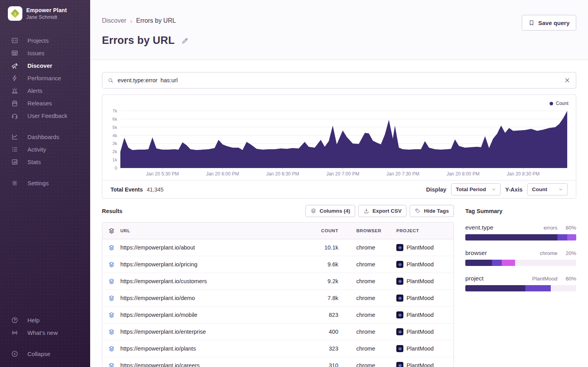 This screenshot has width=588, height=367. What do you see at coordinates (278, 265) in the screenshot?
I see `table-row: https://empowerplant.io/pricing 9.6k chr…` at bounding box center [278, 265].